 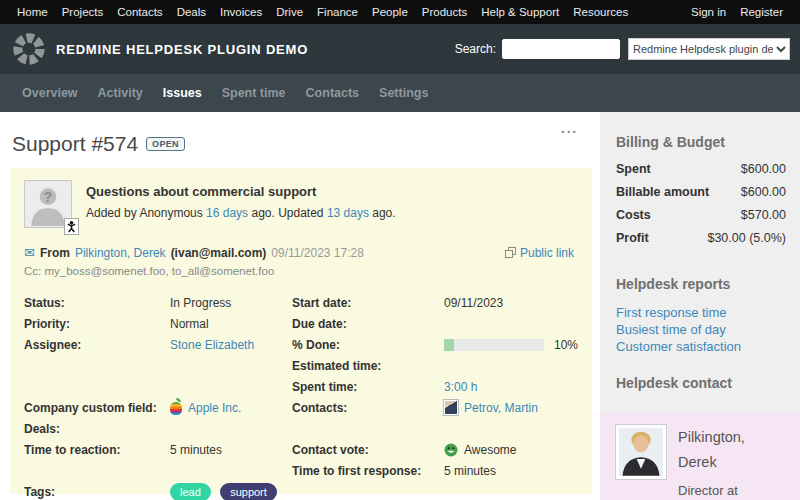 What do you see at coordinates (318, 253) in the screenshot?
I see `email-datetime: 09/11/2023 17:28` at bounding box center [318, 253].